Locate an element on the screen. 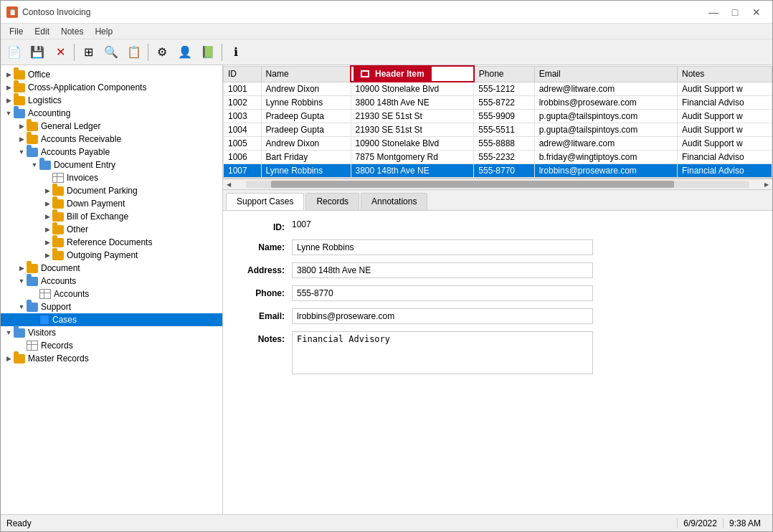 Image resolution: width=773 pixels, height=532 pixels. sidebar-item-cross-app: Cross-Application Components is located at coordinates (112, 87).